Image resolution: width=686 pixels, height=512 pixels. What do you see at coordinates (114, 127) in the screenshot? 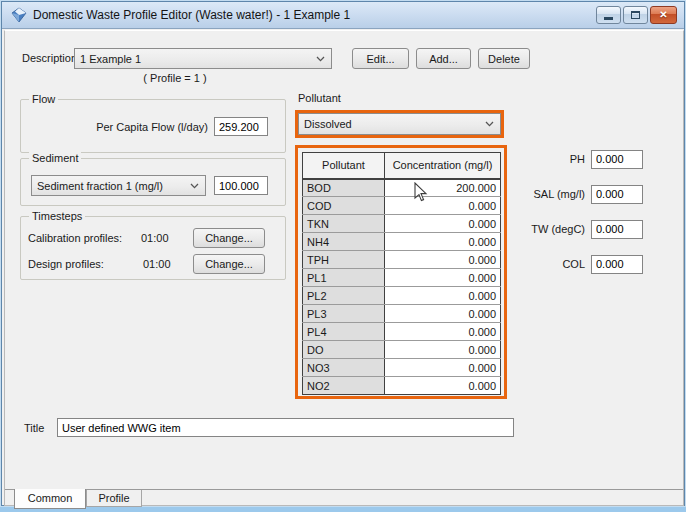
I see `per-capita-flow-label: Per Capita Flow (l/day)` at bounding box center [114, 127].